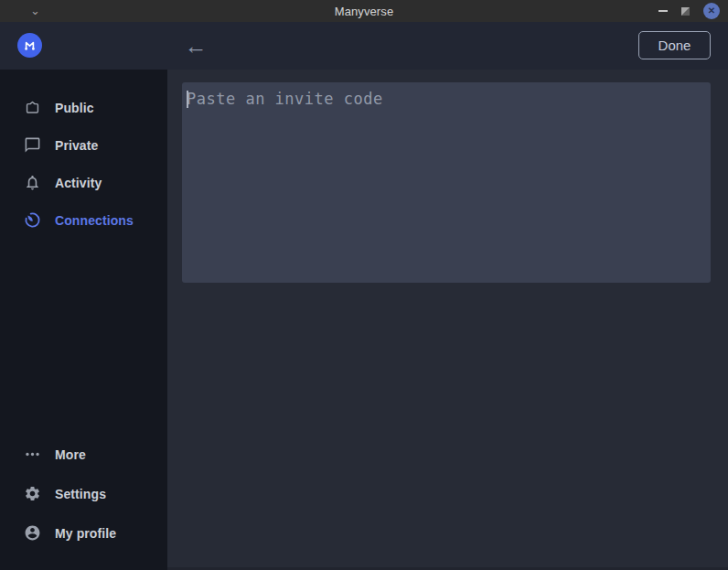  What do you see at coordinates (84, 337) in the screenshot?
I see `sidebar-spacer` at bounding box center [84, 337].